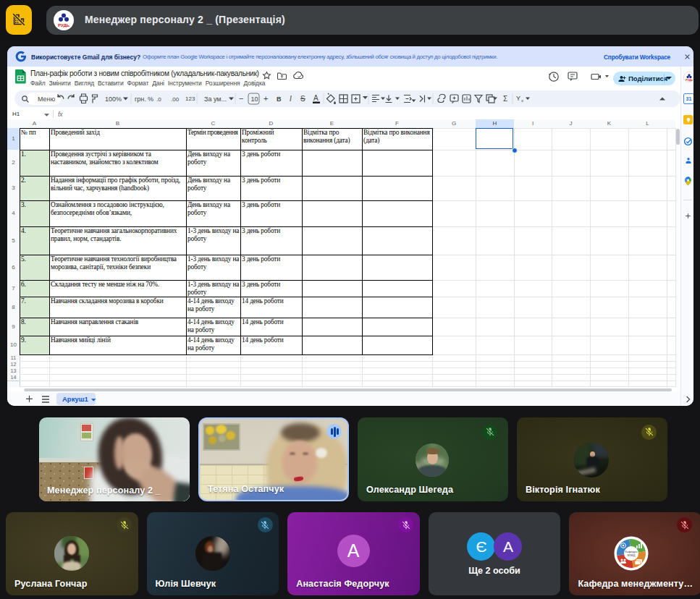  I want to click on svg-text: S, so click(303, 98).